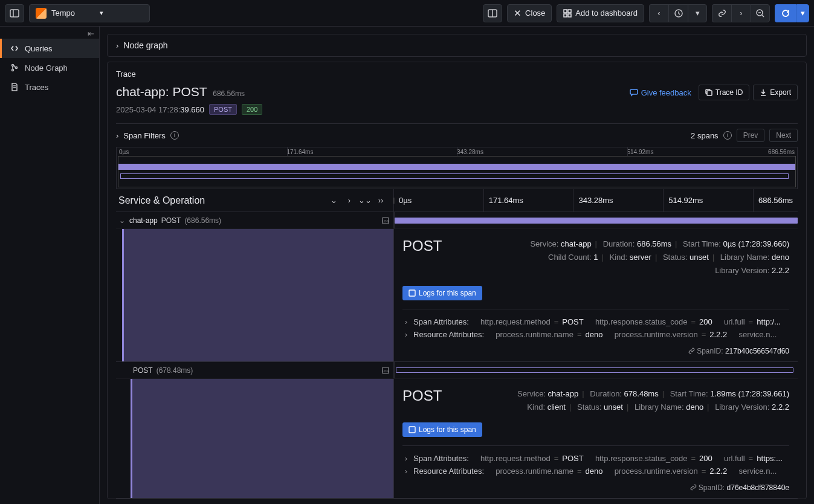 The width and height of the screenshot is (814, 504). What do you see at coordinates (50, 48) in the screenshot?
I see `sidebar-item-queries: Queries` at bounding box center [50, 48].